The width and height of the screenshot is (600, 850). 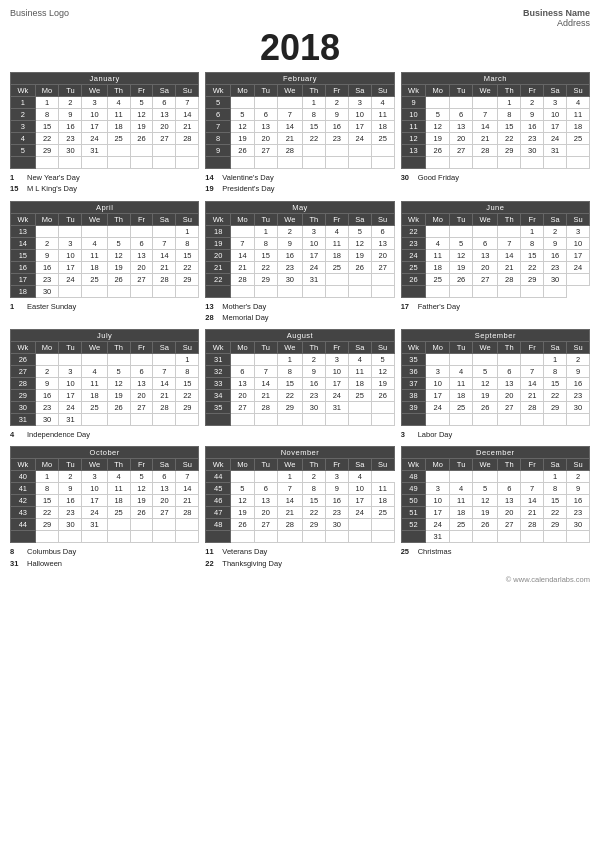 I want to click on holiday-item: 25Christmas, so click(x=496, y=552).